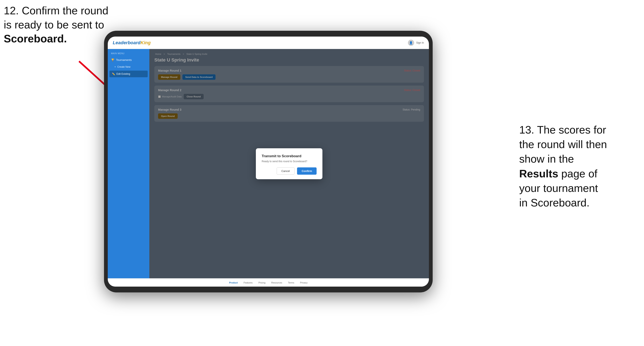 This screenshot has width=644, height=346. What do you see at coordinates (124, 60) in the screenshot?
I see `sidebar-tournaments-label: Tournaments` at bounding box center [124, 60].